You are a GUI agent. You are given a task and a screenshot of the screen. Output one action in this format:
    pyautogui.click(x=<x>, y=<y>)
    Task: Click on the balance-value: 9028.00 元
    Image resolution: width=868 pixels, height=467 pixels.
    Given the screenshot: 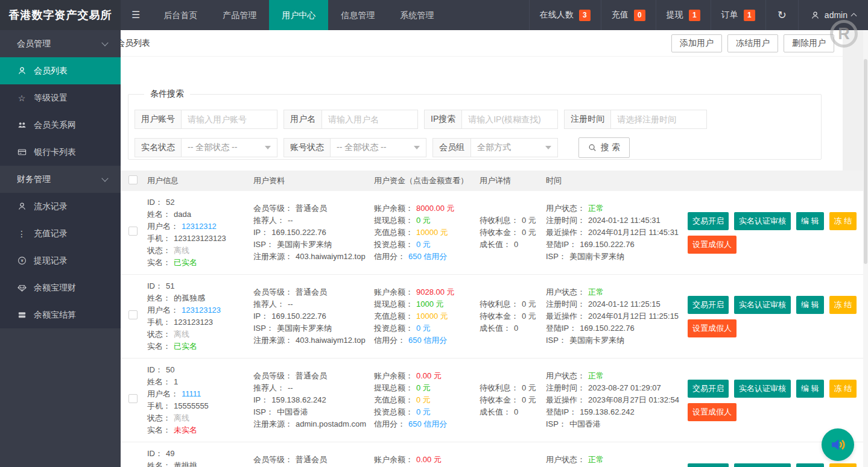 What is the action you would take?
    pyautogui.click(x=436, y=292)
    